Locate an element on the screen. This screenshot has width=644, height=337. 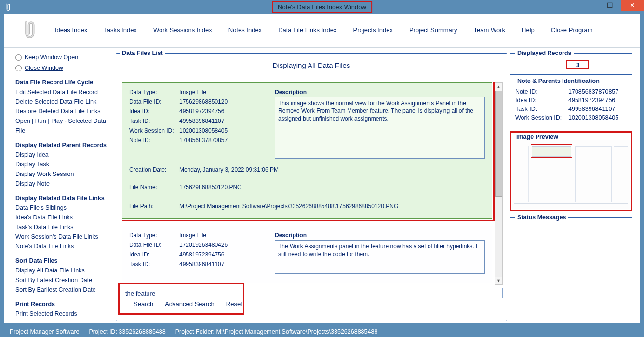
toolbar-links: Ideas Index Tasks Index Work Sessions In… is located at coordinates (343, 30).